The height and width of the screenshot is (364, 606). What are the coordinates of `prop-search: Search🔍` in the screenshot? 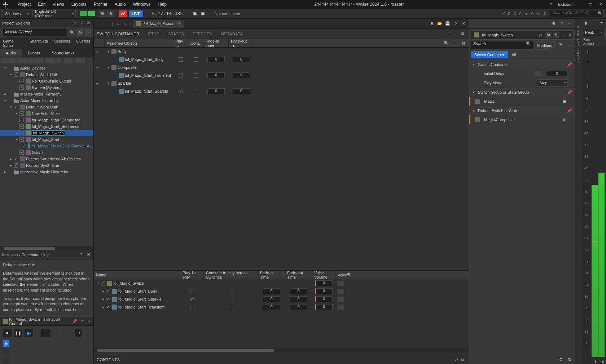 It's located at (502, 45).